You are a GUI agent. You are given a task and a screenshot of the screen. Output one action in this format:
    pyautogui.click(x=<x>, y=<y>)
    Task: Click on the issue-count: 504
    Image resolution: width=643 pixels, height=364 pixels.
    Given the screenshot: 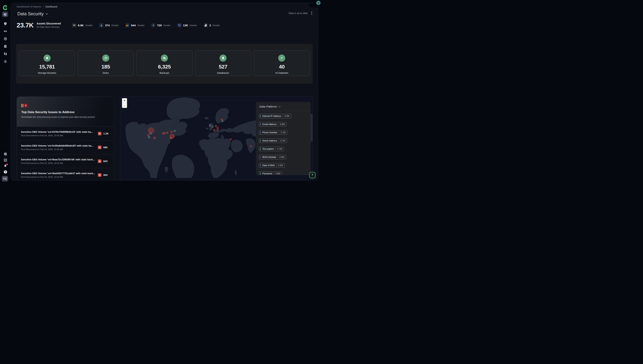 What is the action you would take?
    pyautogui.click(x=107, y=175)
    